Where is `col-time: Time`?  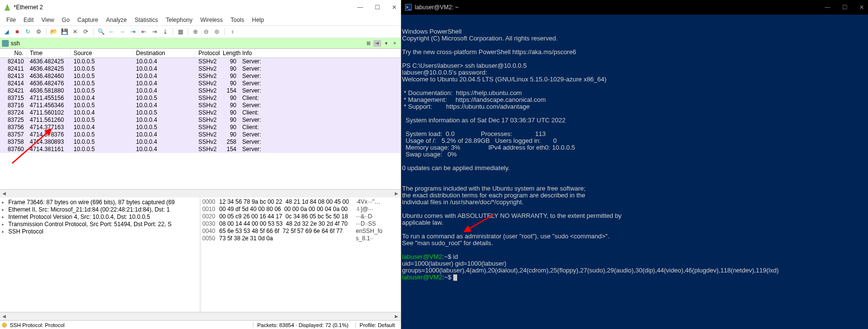
col-time: Time is located at coordinates (49, 53).